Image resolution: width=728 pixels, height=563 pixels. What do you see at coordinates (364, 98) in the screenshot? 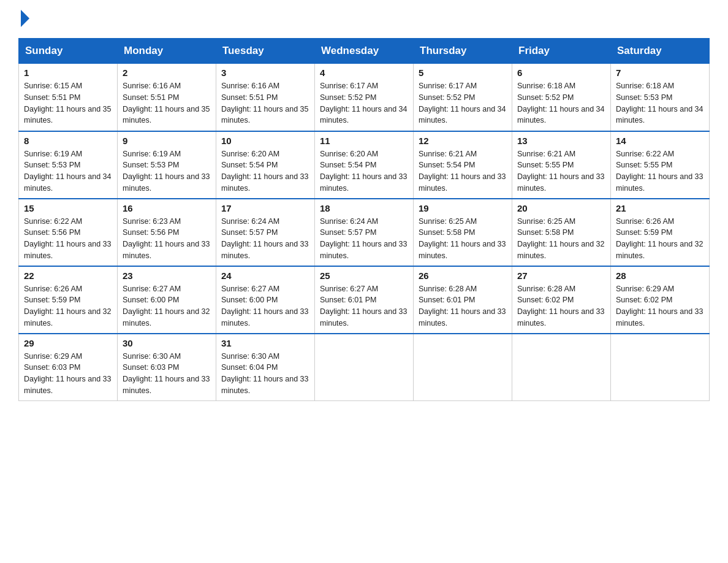
I see `week-row-1: 1Sunrise: 6:15 AMSunset: 5:51 PMDaylight…` at bounding box center [364, 98].